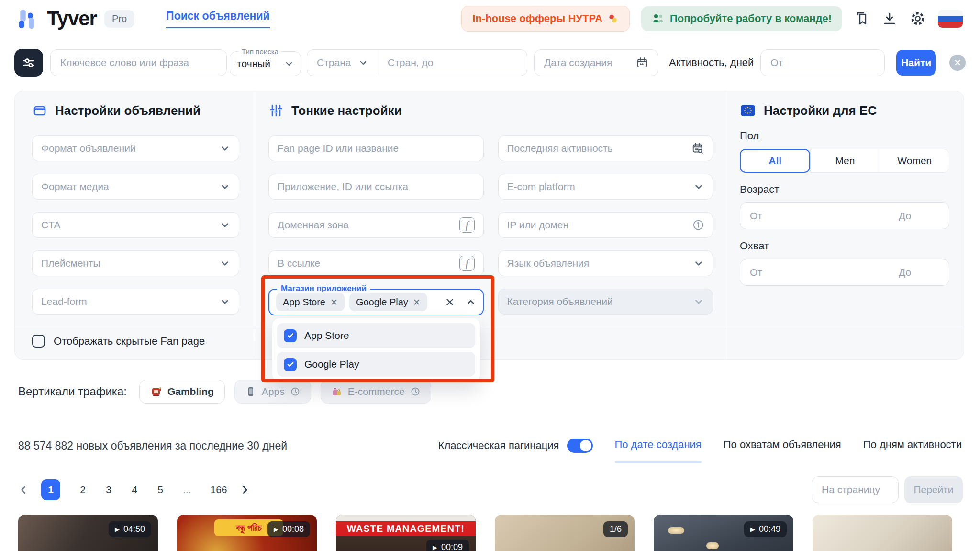 This screenshot has width=980, height=551. Describe the element at coordinates (368, 225) in the screenshot. I see `domain-zone-field` at that location.